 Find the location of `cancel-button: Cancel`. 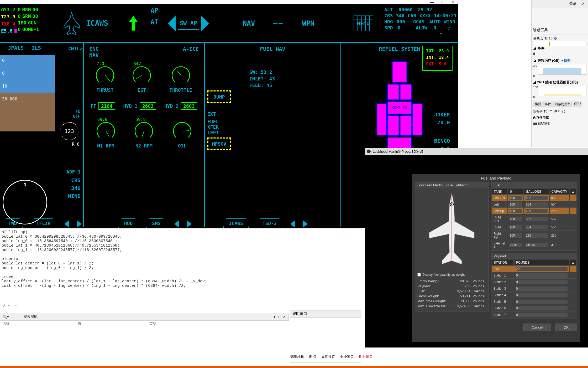

cancel-button: Cancel is located at coordinates (537, 328).